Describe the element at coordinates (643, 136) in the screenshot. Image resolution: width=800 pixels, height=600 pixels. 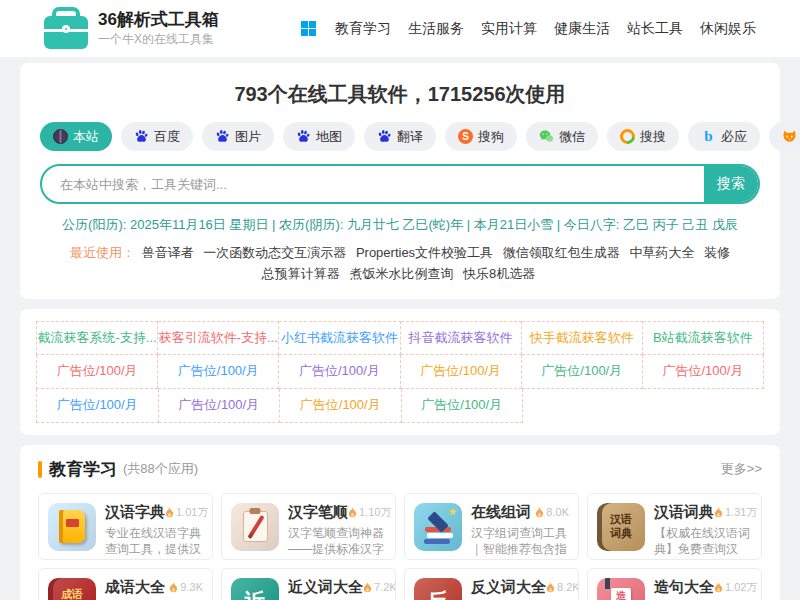
I see `engine-tab-soso: 搜搜` at that location.